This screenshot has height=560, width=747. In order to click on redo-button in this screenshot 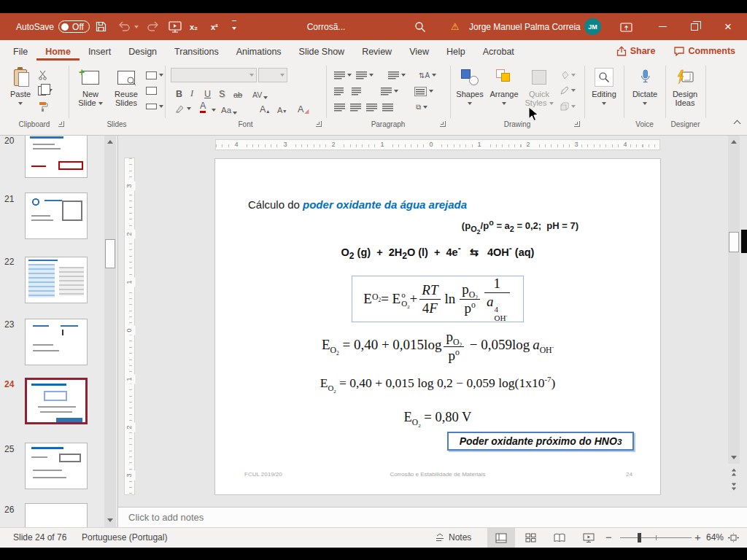, I will do `click(152, 26)`.